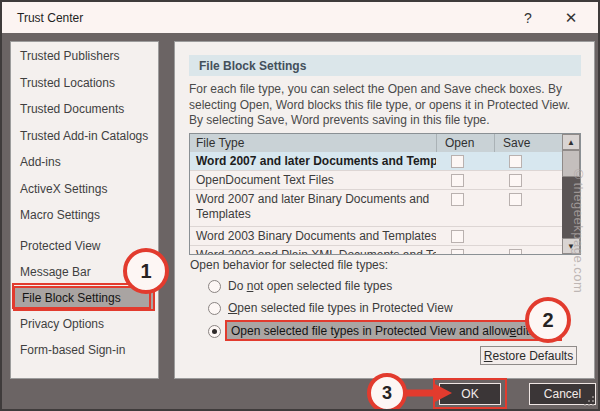  What do you see at coordinates (50, 18) in the screenshot?
I see `dialog-title: Trust Center` at bounding box center [50, 18].